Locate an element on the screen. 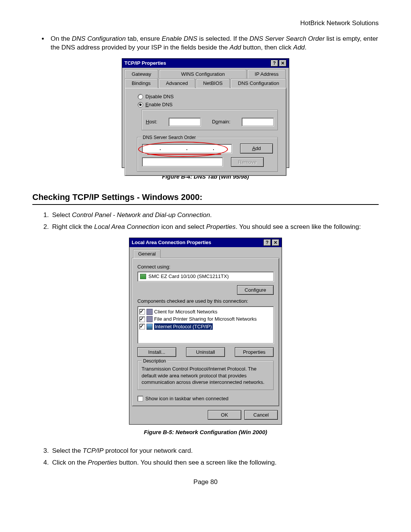 The height and width of the screenshot is (532, 411). lac-properties-dialog: Local Area Connection Properties ? ✕ Gen… is located at coordinates (206, 331).